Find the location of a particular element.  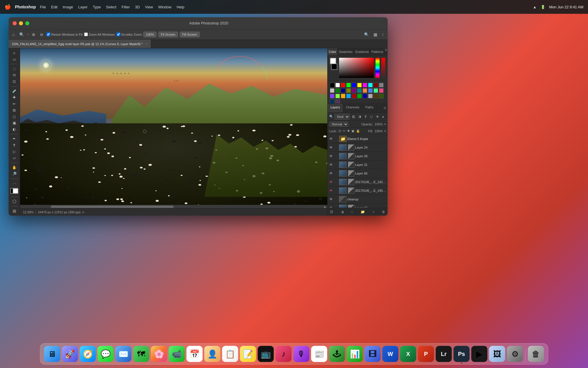

hand-tool: ✋ is located at coordinates (14, 167).